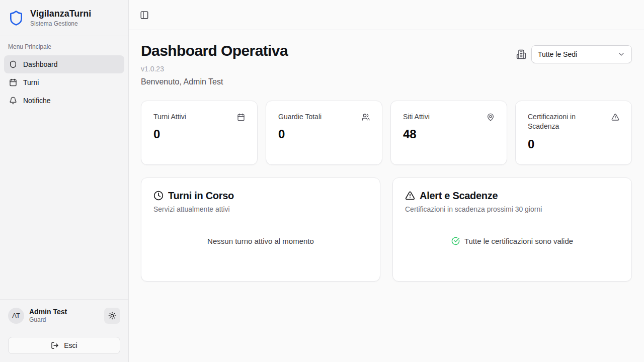 The width and height of the screenshot is (644, 362). I want to click on empty-state-message: Tutte le certificazioni sono valide, so click(519, 241).